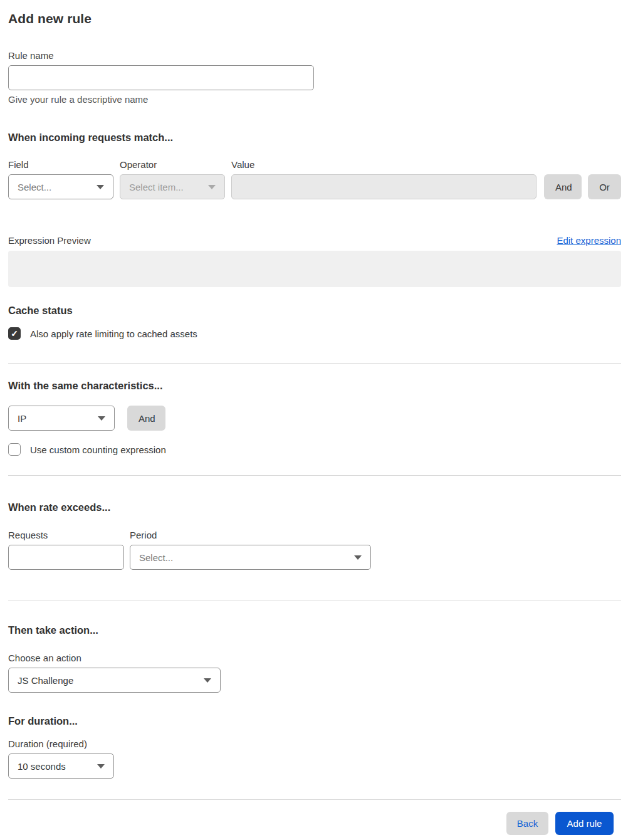 This screenshot has height=840, width=628. I want to click on match-value-group: Value, so click(384, 179).